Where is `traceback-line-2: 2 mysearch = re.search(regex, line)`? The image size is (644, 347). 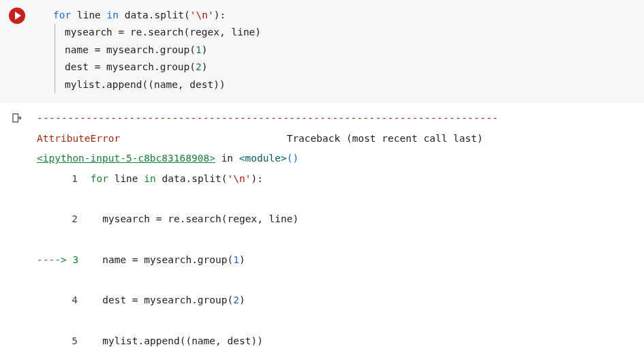 traceback-line-2: 2 mysearch = re.search(regex, line) is located at coordinates (337, 220).